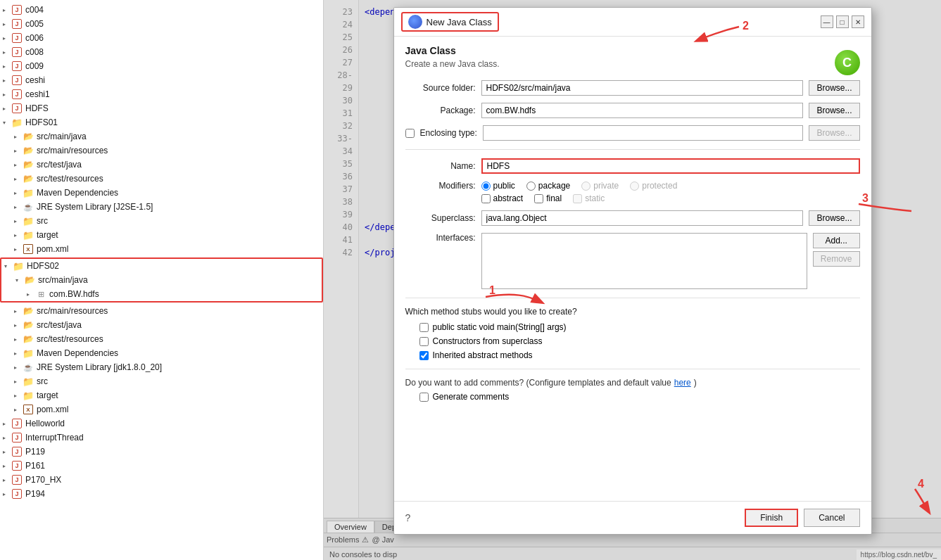 This screenshot has width=941, height=560. Describe the element at coordinates (548, 186) in the screenshot. I see `modifier-package: package` at that location.